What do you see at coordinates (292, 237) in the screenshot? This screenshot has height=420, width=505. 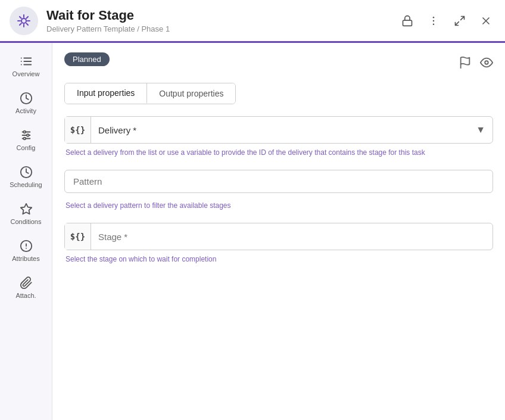 I see `stage-input` at bounding box center [292, 237].